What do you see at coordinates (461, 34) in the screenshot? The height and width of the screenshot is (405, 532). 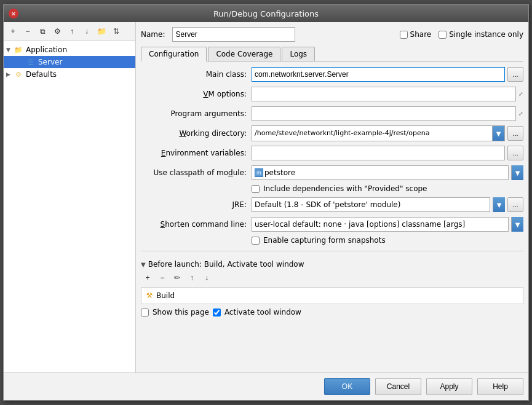 I see `checkboxes-area: Share Single instance only` at bounding box center [461, 34].